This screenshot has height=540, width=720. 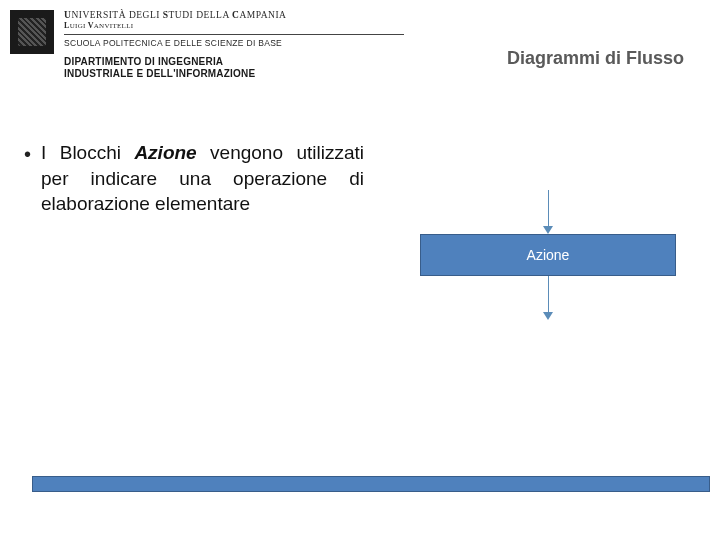 I want to click on school-name: SCUOLA POLITECNICA E DELLE SCIENZE DI BA…, so click(x=234, y=43).